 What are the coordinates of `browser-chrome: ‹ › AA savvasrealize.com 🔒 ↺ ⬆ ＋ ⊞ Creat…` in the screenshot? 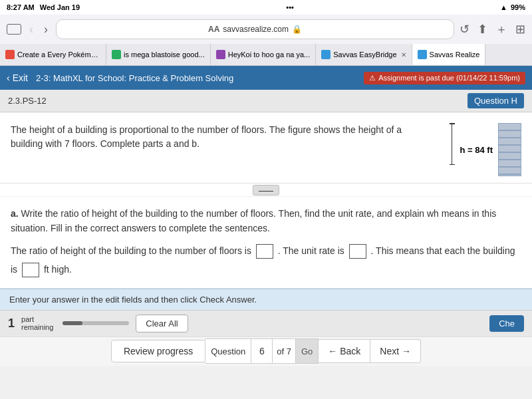 It's located at (266, 40).